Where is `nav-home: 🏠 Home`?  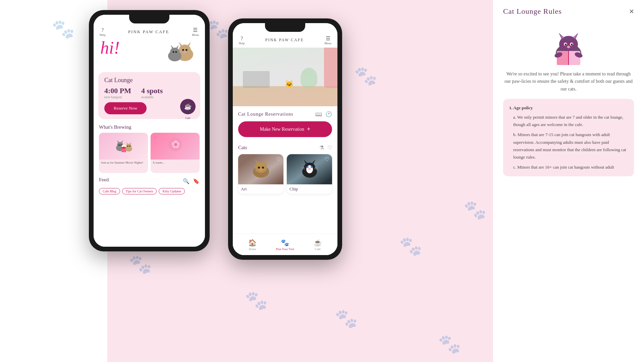
nav-home: 🏠 Home is located at coordinates (252, 245).